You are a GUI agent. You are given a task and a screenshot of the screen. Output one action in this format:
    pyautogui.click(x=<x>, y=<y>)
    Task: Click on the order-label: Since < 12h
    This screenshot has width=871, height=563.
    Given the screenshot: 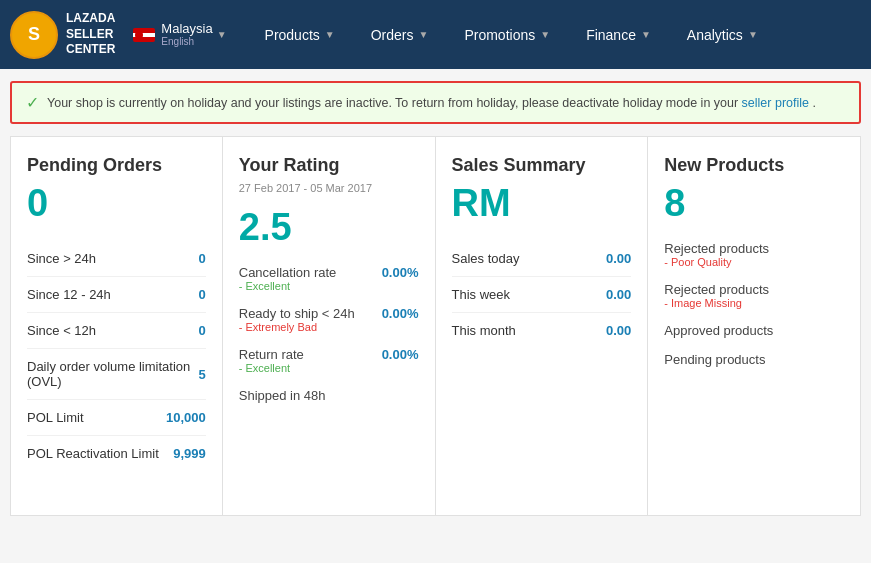 What is the action you would take?
    pyautogui.click(x=62, y=330)
    